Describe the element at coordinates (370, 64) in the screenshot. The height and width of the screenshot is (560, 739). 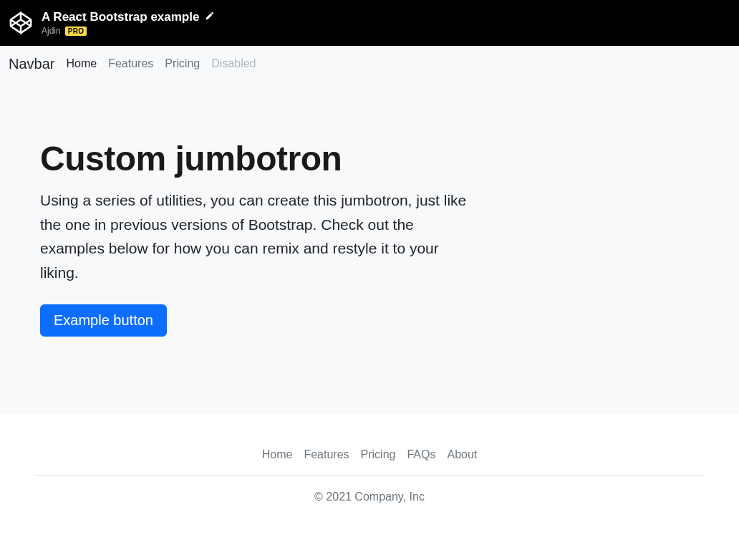
I see `navbar: Navbar Home Features Pricing Disabled` at that location.